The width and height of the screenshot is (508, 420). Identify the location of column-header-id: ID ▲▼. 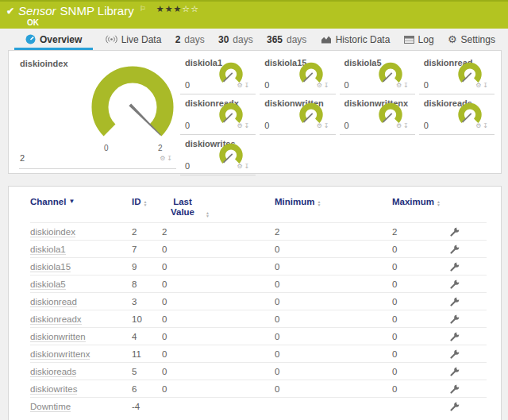
(147, 202).